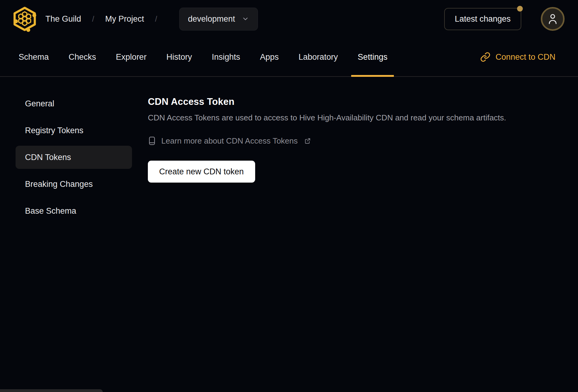 This screenshot has width=578, height=392. I want to click on book-icon, so click(152, 141).